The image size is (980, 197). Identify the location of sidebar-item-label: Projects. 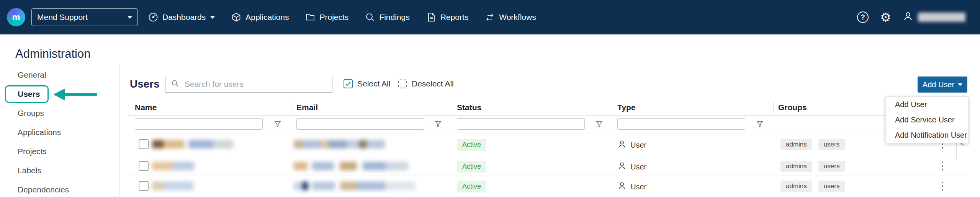
(32, 151).